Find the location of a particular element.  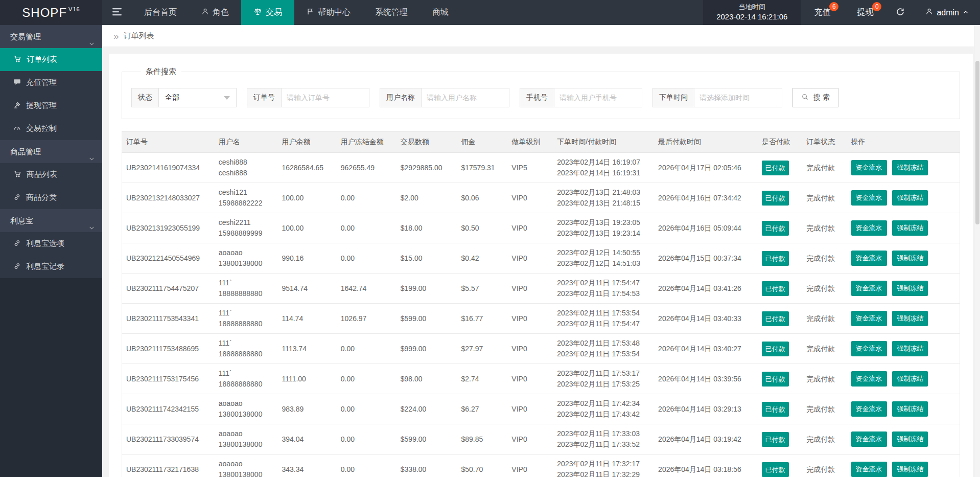

local-time: 当地时间 2023-02-14 16:21:06 is located at coordinates (752, 12).